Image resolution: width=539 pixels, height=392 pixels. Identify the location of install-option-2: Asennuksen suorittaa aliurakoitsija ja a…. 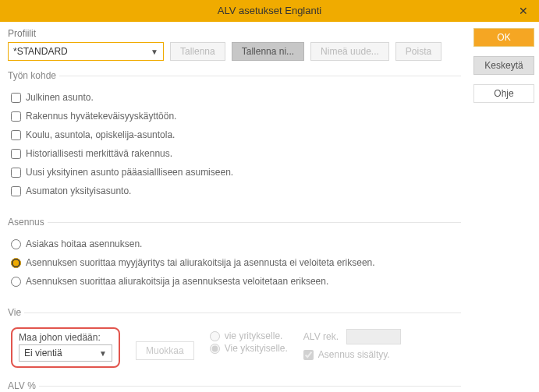
(234, 281).